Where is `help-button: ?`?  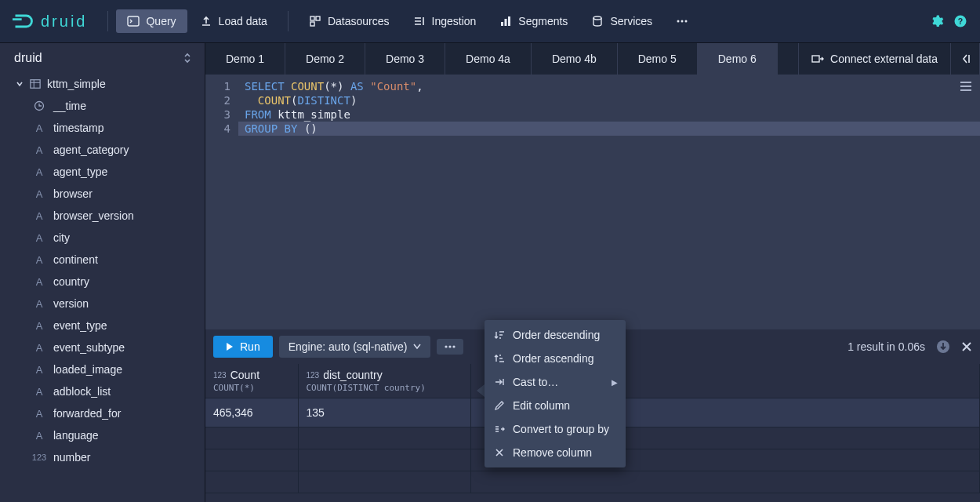
help-button: ? is located at coordinates (960, 21).